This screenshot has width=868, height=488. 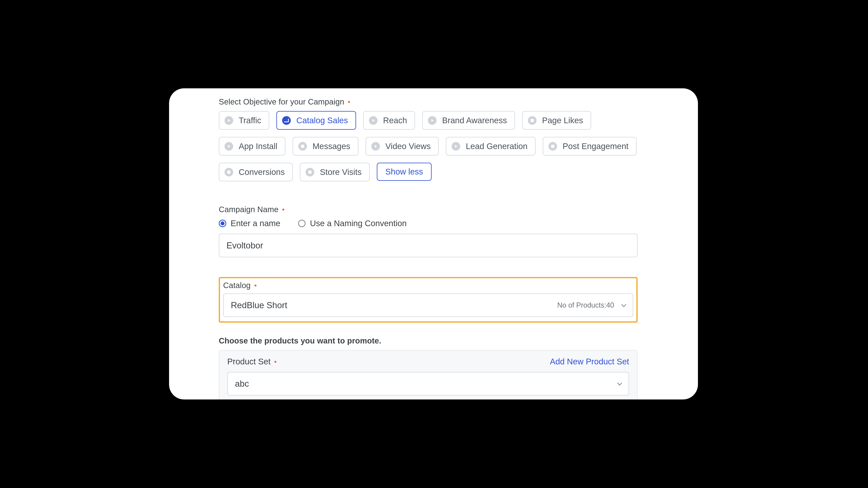 I want to click on add-new-product-set-text: Add New Product Set, so click(x=590, y=362).